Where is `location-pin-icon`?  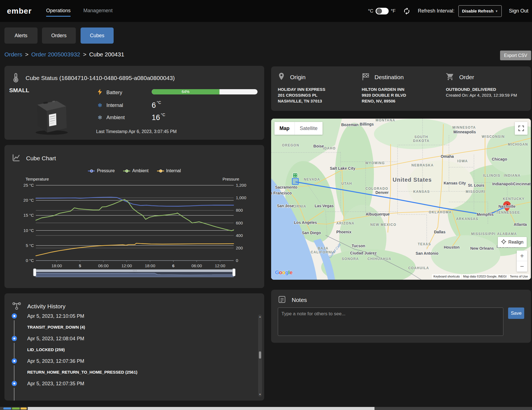 location-pin-icon is located at coordinates (281, 77).